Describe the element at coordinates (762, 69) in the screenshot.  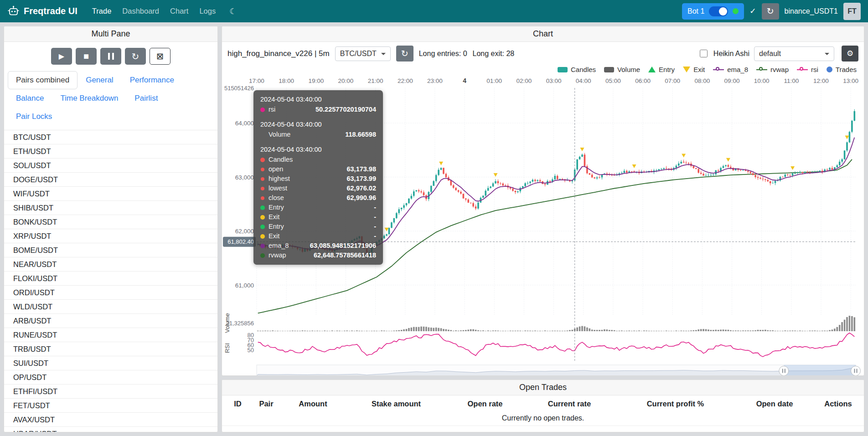
I see `rvwap-legend-marker` at that location.